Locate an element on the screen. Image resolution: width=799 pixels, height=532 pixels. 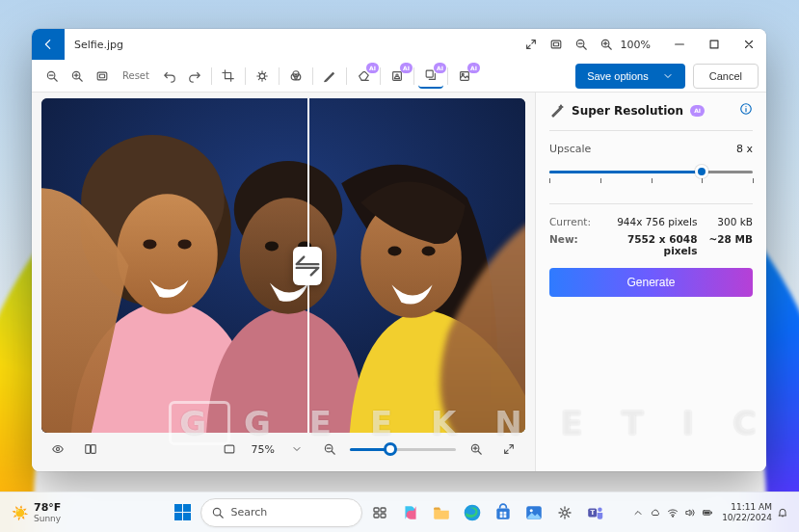
fit-window-icon is located at coordinates (556, 44).